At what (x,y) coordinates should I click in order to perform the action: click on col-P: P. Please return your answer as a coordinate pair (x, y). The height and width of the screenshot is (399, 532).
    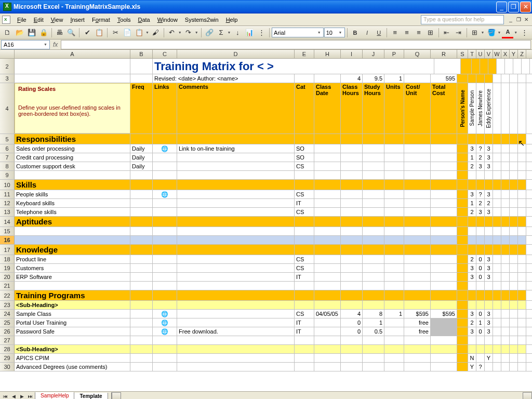
    Looking at the image, I should click on (394, 54).